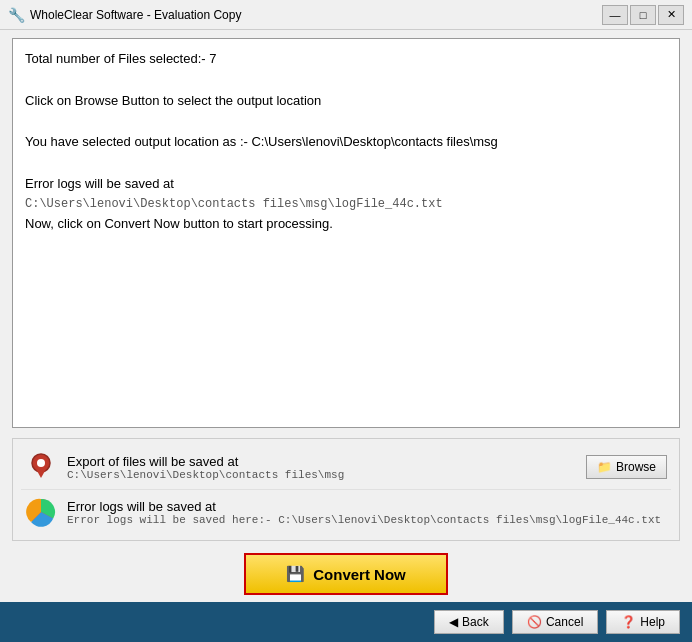 The height and width of the screenshot is (642, 692). What do you see at coordinates (367, 506) in the screenshot?
I see `error-log-title: Error logs will be saved at` at bounding box center [367, 506].